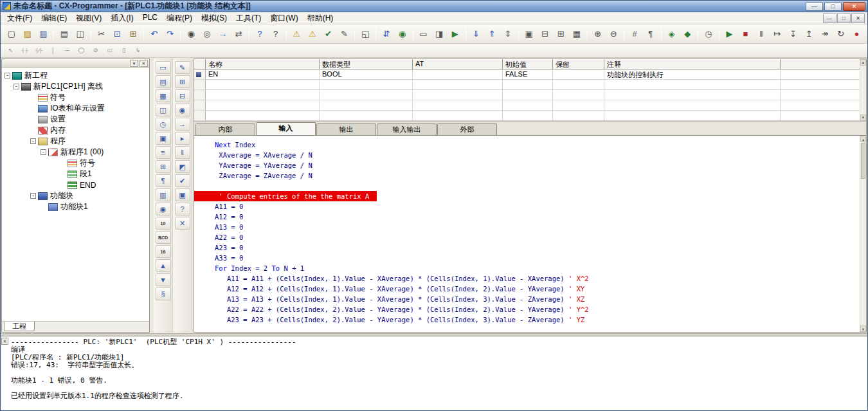 The height and width of the screenshot is (411, 868). I want to click on code-line-12: A33 = 0, so click(530, 258).